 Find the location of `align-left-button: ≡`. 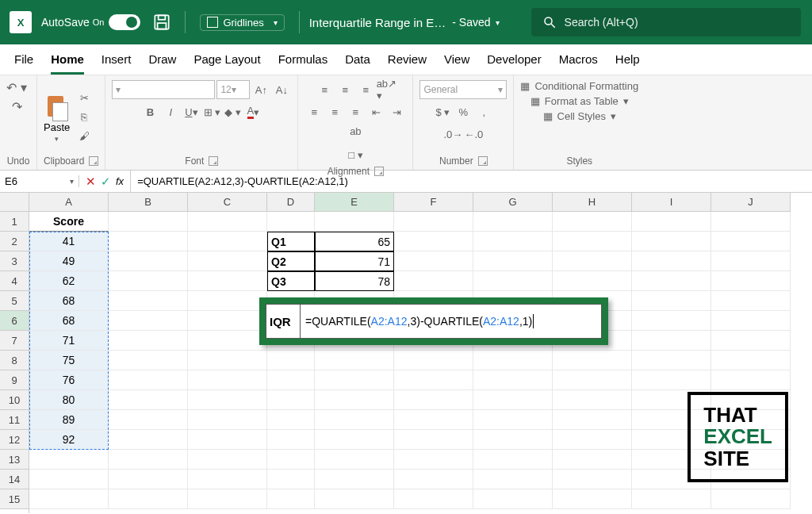

align-left-button: ≡ is located at coordinates (314, 112).